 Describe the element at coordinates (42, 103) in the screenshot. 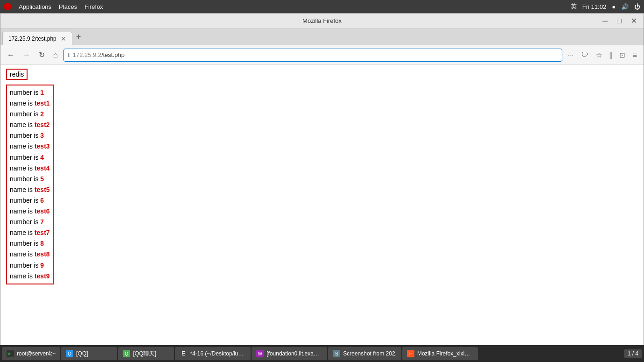

I see `line-value: test1` at that location.